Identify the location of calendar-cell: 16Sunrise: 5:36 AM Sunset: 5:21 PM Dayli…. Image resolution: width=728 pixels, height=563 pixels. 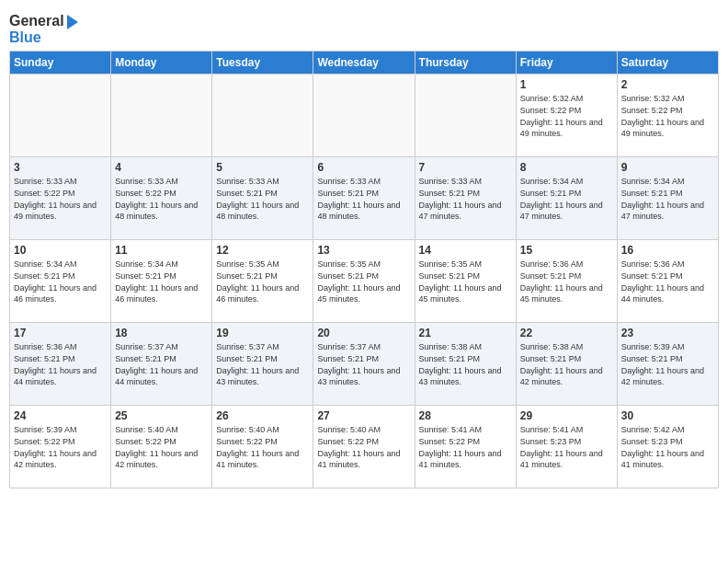
(667, 282).